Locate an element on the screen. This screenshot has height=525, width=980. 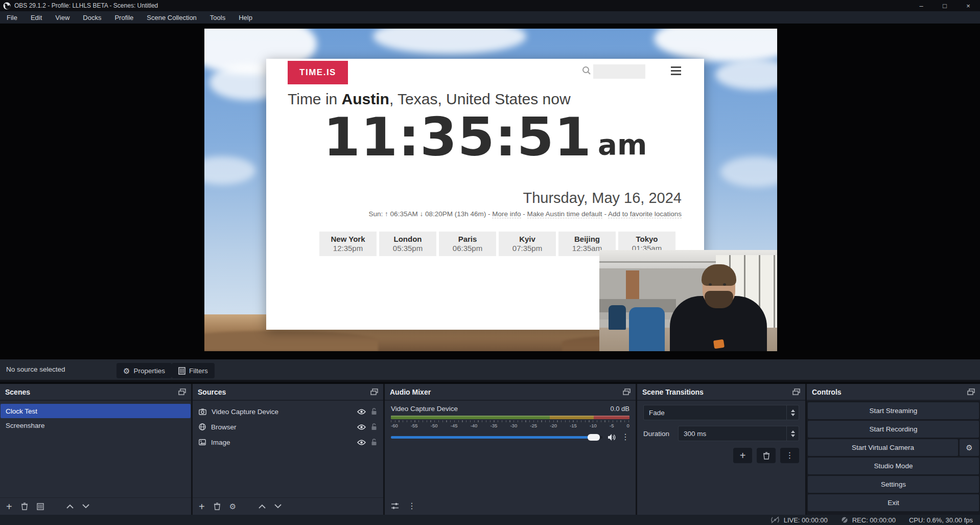
scene-transitions-panel: Scene Transitions Fade Duration 300 ms is located at coordinates (721, 449).